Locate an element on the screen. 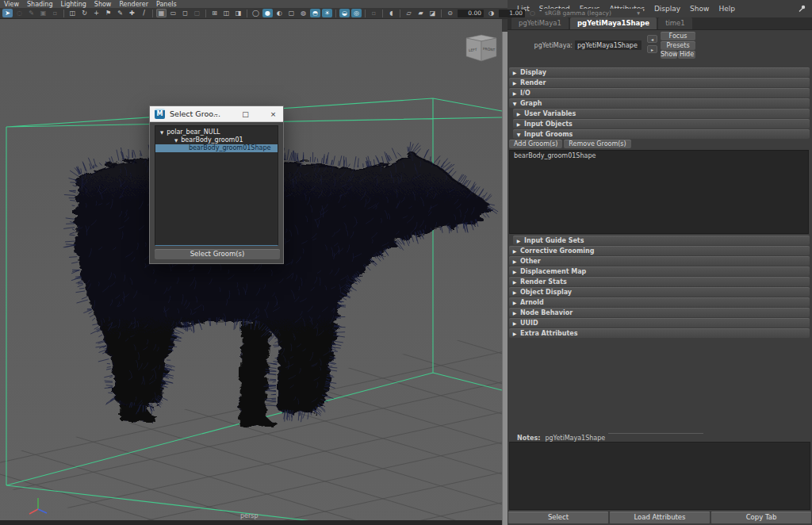  view-cube: LEFT FRONT is located at coordinates (481, 48).